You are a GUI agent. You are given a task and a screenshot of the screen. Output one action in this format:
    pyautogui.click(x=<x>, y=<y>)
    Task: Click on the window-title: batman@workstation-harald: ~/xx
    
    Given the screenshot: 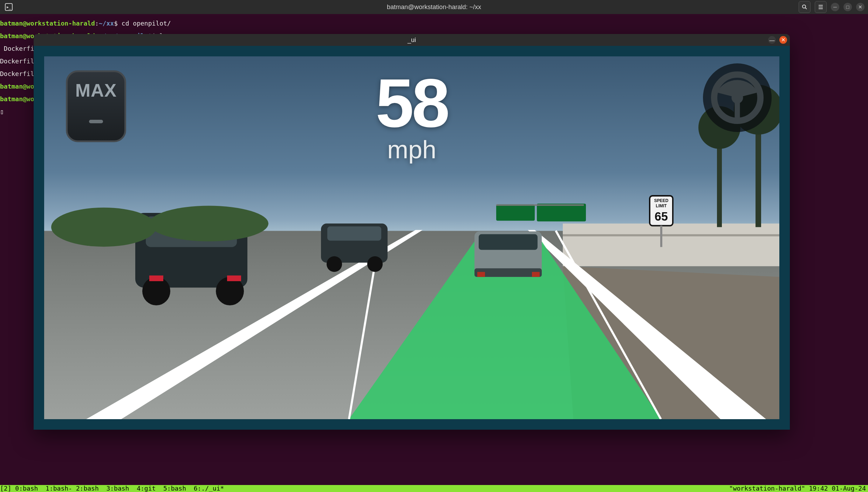 What is the action you would take?
    pyautogui.click(x=434, y=7)
    